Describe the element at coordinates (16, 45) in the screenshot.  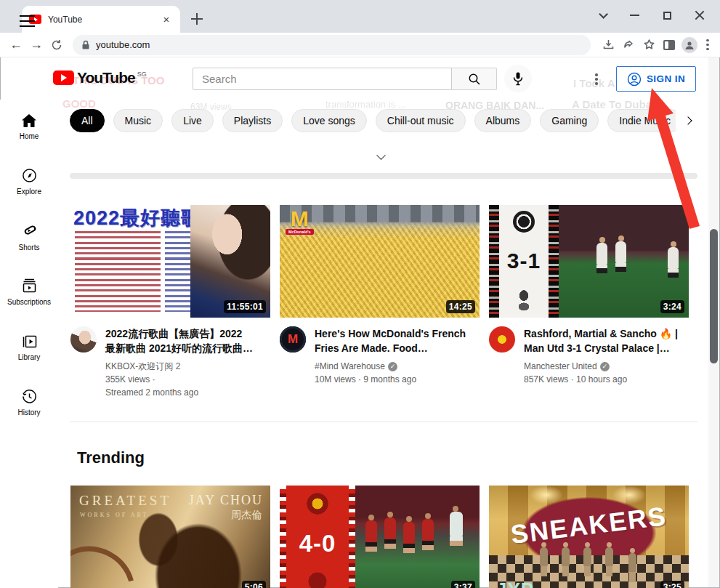
I see `back-button: ←` at that location.